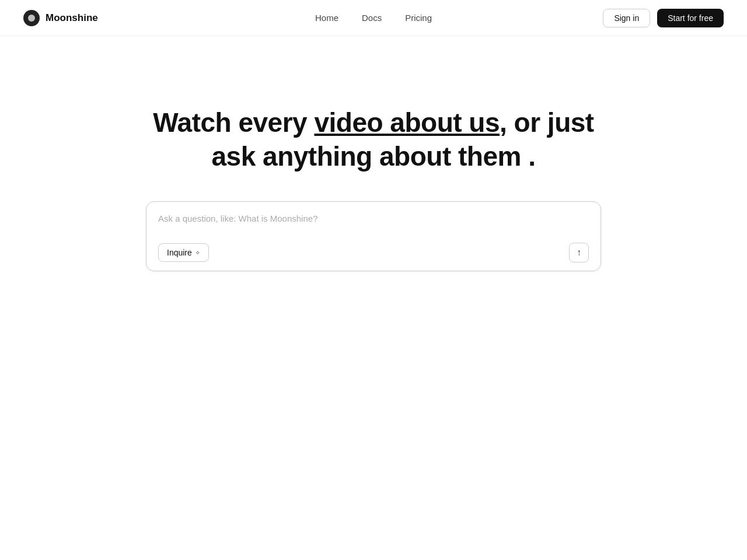 This screenshot has width=747, height=560. I want to click on search-box: Inquire ⋄ ↑, so click(374, 236).